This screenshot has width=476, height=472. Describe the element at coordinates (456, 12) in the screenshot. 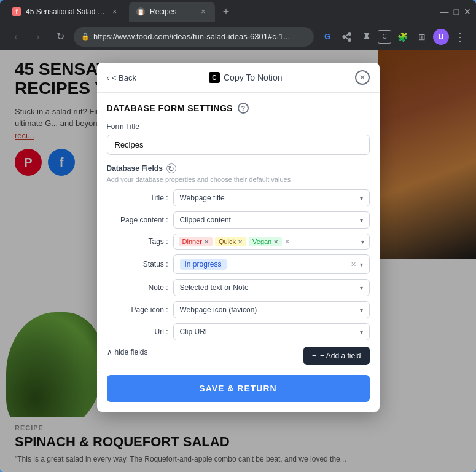

I see `window-restore: □` at that location.